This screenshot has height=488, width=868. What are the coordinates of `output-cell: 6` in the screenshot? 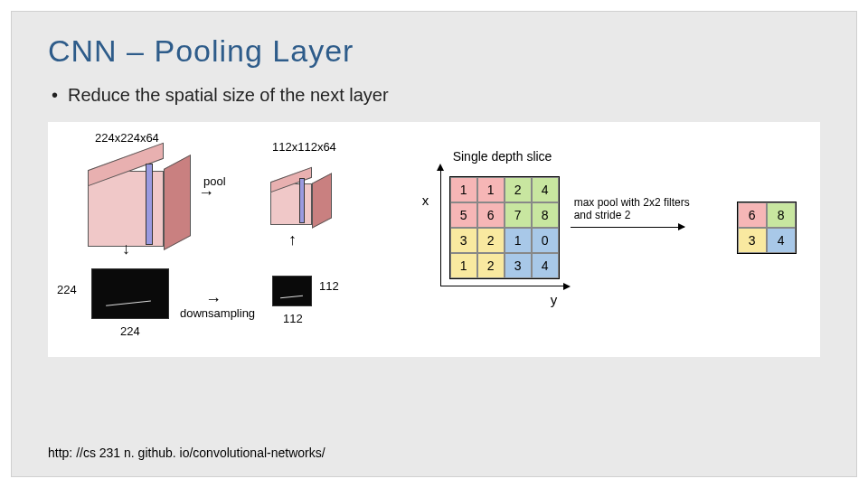 It's located at (752, 215).